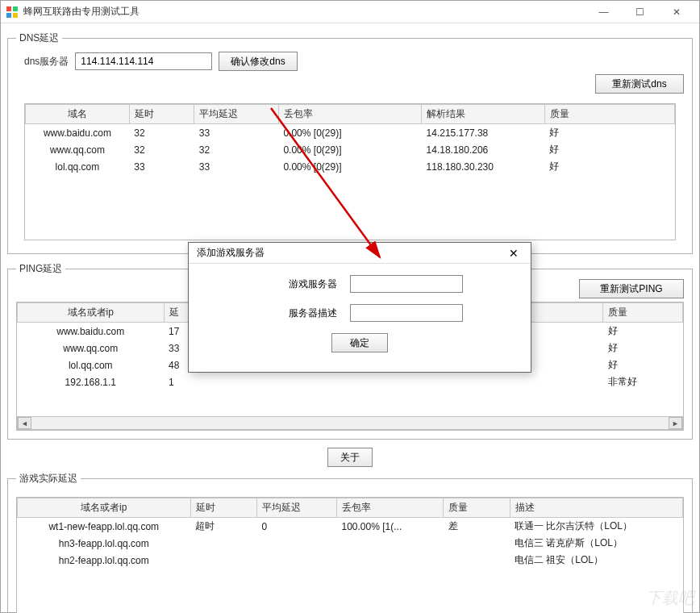 The image size is (700, 613). What do you see at coordinates (631, 289) in the screenshot?
I see `ping-retest-button: 重新测试PING` at bounding box center [631, 289].